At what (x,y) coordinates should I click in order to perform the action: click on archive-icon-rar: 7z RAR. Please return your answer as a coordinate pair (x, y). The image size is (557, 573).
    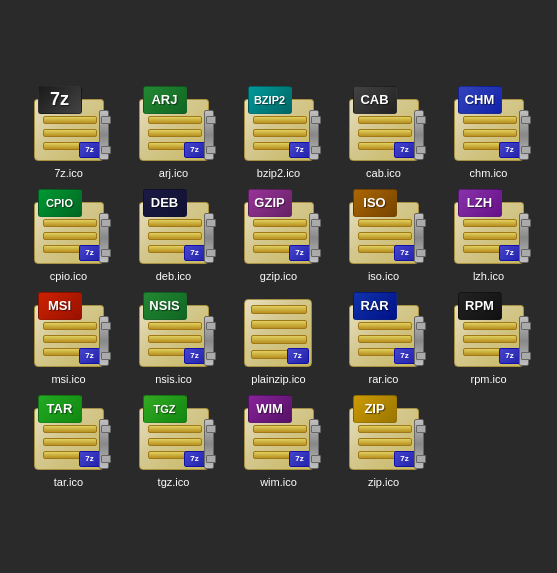
    Looking at the image, I should click on (384, 330).